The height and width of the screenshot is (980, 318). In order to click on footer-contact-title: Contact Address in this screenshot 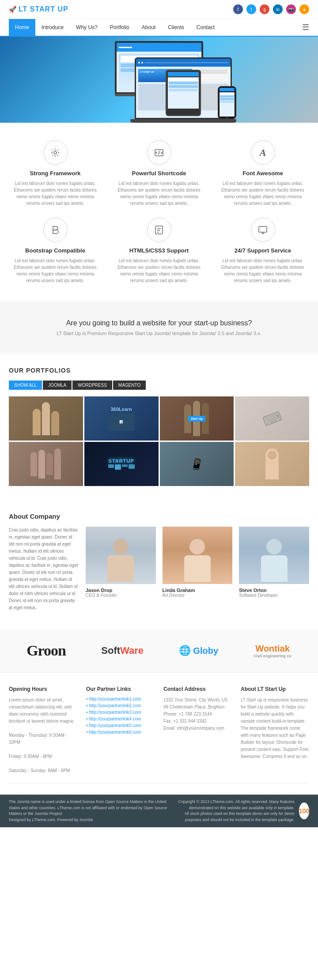, I will do `click(198, 689)`.